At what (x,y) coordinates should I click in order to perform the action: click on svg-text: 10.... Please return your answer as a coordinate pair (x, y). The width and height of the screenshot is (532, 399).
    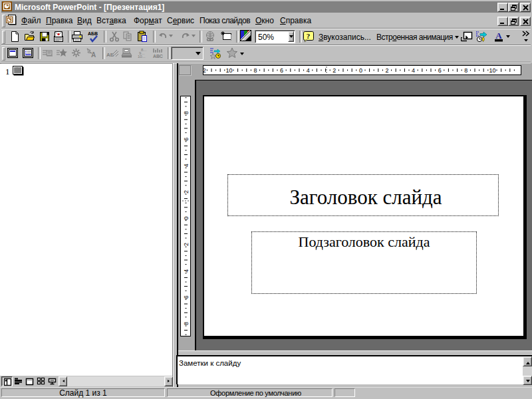
    Looking at the image, I should click on (142, 57).